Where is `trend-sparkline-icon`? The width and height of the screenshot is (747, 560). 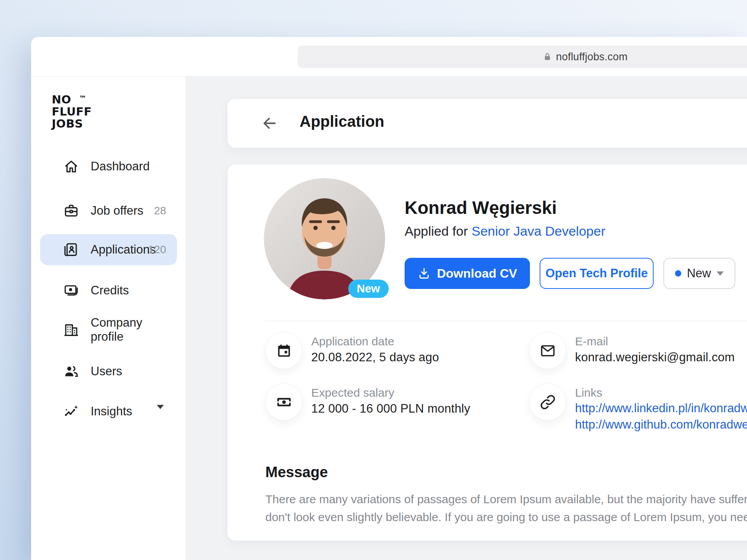 trend-sparkline-icon is located at coordinates (71, 411).